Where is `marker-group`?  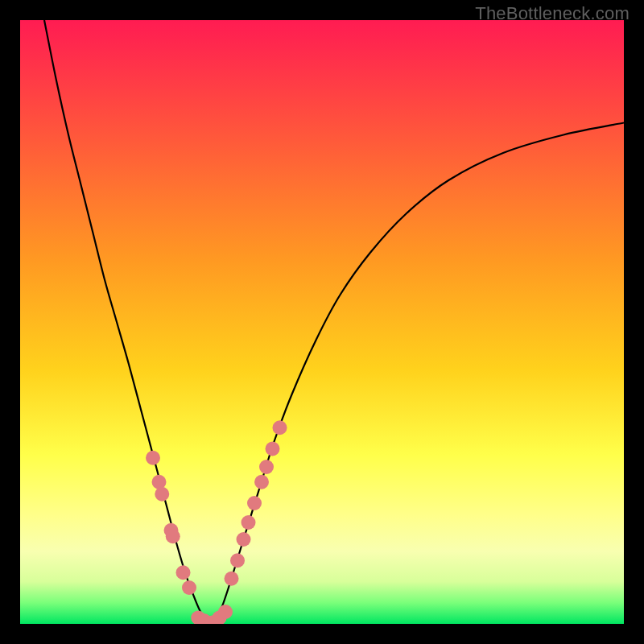
marker-group is located at coordinates (217, 522).